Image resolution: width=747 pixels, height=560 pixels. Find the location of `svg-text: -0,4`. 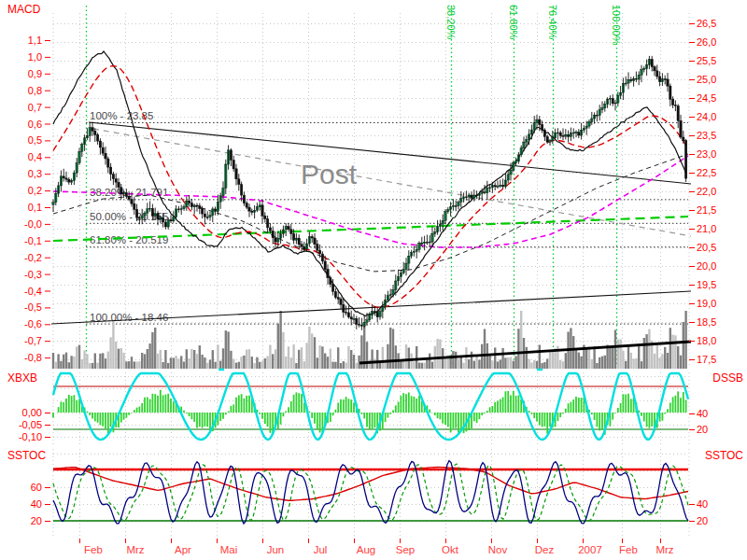

svg-text: -0,4 is located at coordinates (34, 291).